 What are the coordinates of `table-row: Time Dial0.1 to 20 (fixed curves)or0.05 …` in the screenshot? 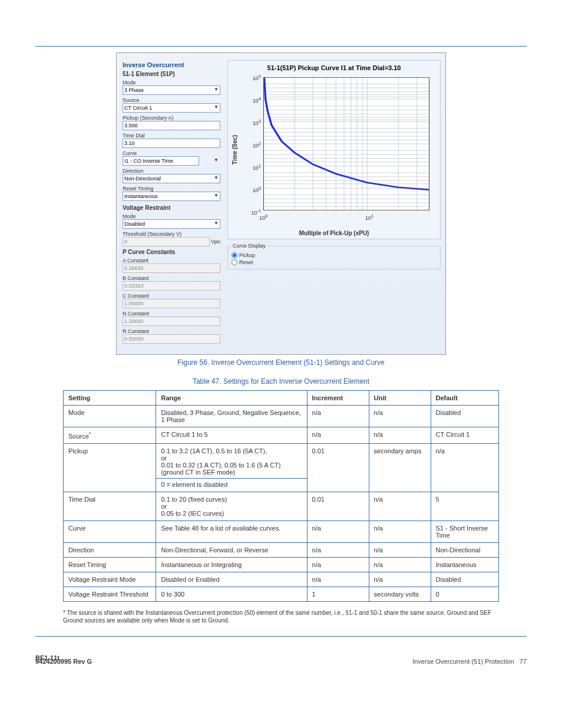 It's located at (282, 506).